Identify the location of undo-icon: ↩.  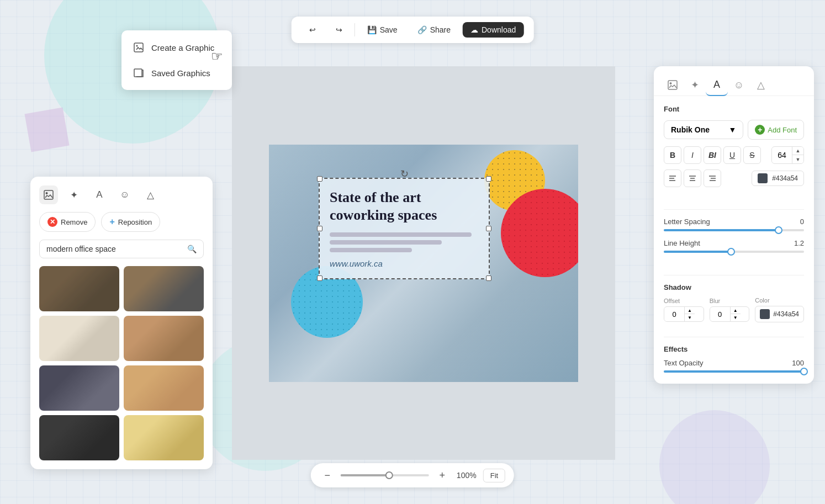
(313, 30).